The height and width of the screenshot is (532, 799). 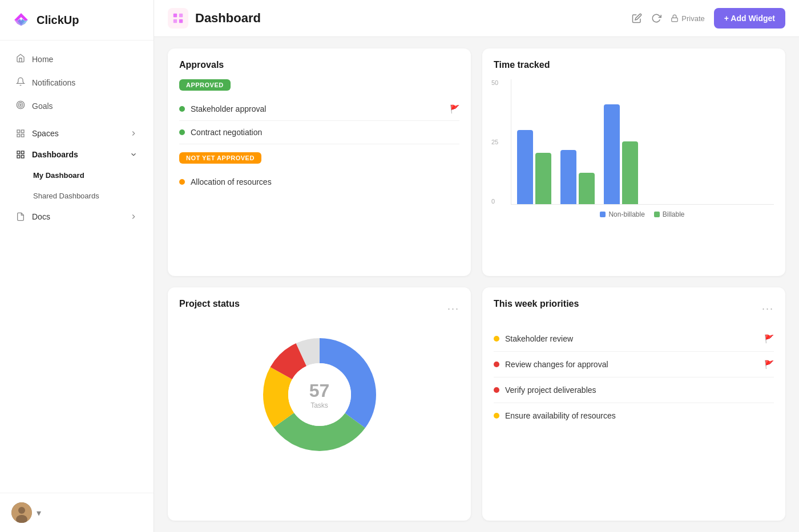 What do you see at coordinates (495, 142) in the screenshot?
I see `chart-y-labels: 50 25 0` at bounding box center [495, 142].